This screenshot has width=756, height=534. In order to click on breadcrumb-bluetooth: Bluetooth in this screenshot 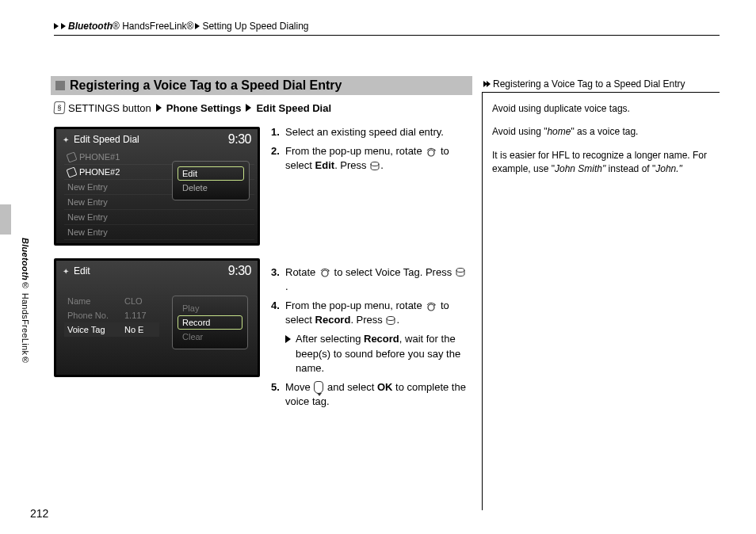, I will do `click(90, 26)`.